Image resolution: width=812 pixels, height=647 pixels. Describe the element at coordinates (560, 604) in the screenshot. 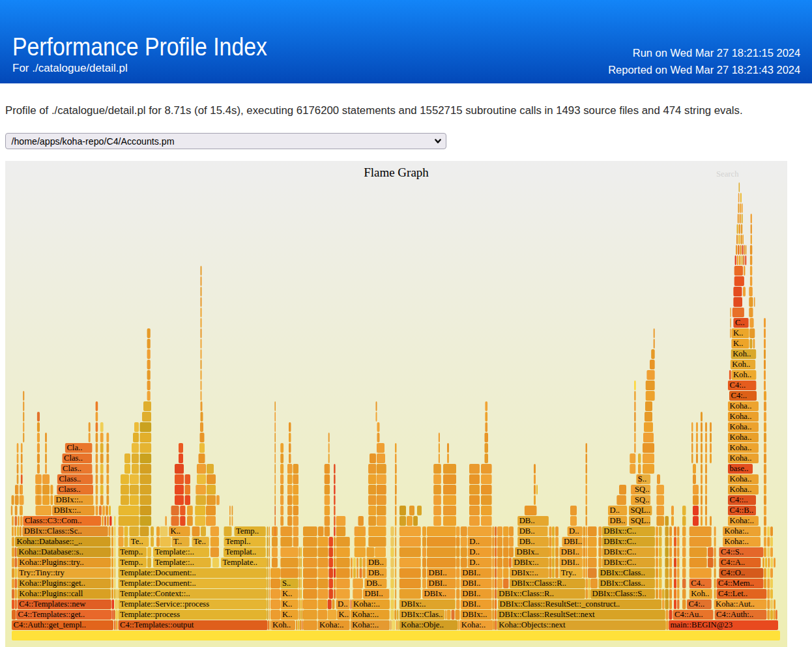

I see `svg-text:DBIx::Class::ResultSet::_const: DBIx::Class::ResultSet::_construct..` at that location.